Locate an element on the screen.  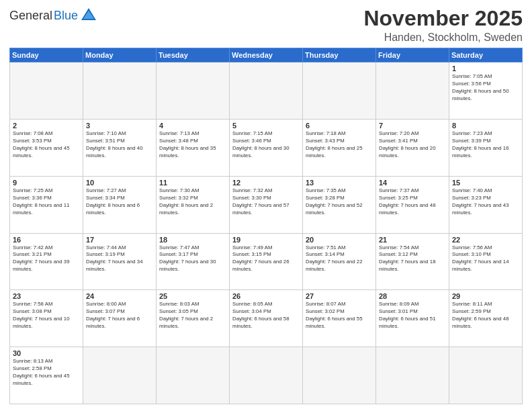
day-number: 11 is located at coordinates (193, 183).